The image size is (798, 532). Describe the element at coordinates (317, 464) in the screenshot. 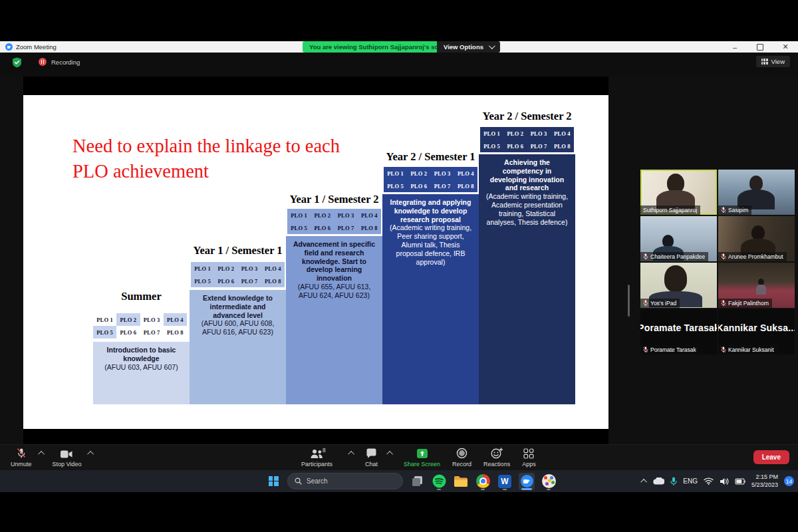

I see `participants-label: Participants` at that location.